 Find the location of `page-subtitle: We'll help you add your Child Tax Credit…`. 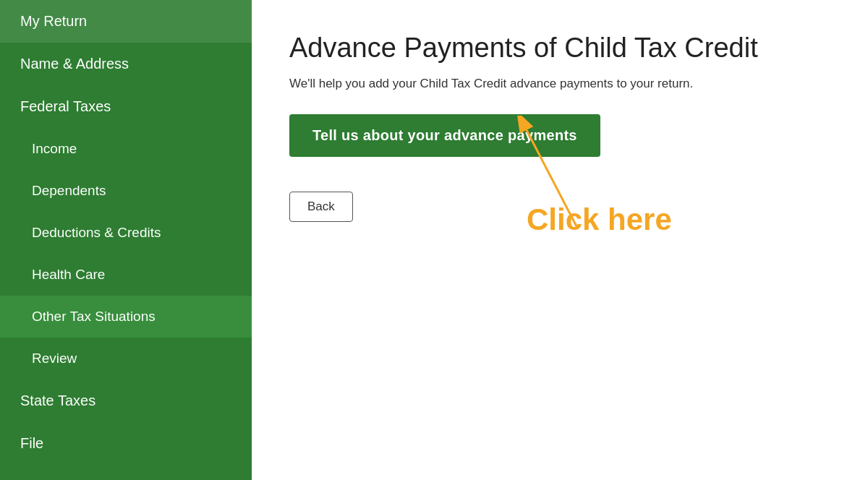

page-subtitle: We'll help you add your Child Tax Credit… is located at coordinates (560, 84).